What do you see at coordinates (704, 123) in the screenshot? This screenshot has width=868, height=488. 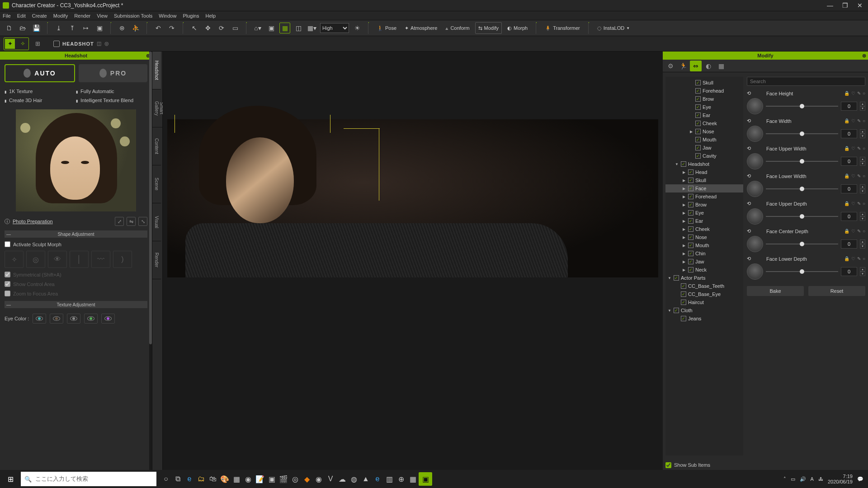 I see `tree-node: ✓Cheek` at bounding box center [704, 123].